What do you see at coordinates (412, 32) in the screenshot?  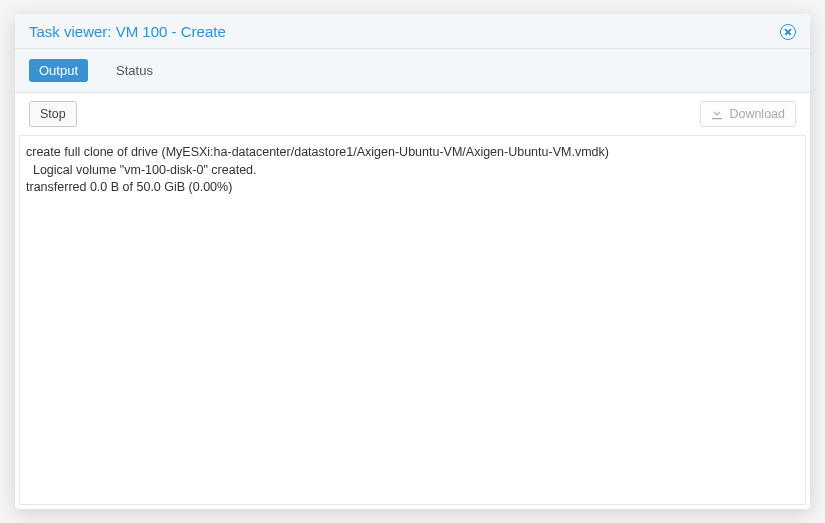 I see `dialog-header: Task viewer: VM 100 - Create` at bounding box center [412, 32].